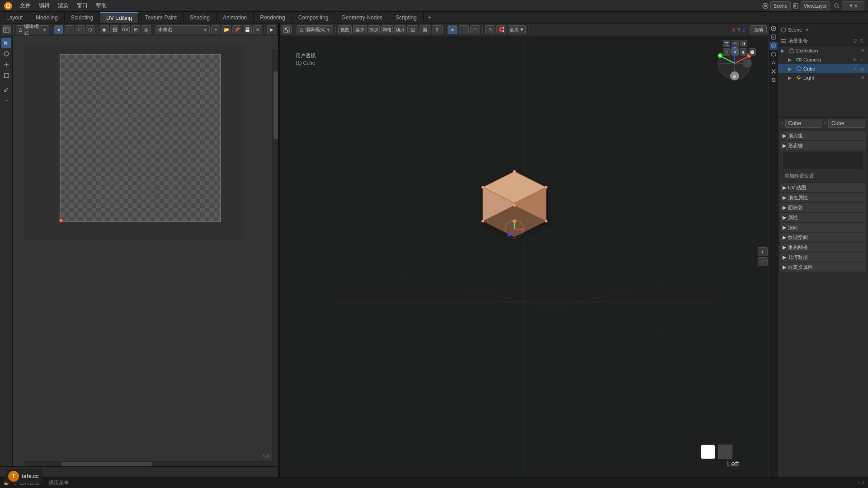 This screenshot has width=868, height=488. Describe the element at coordinates (744, 52) in the screenshot. I see `vp-material-mode: ◐` at that location.